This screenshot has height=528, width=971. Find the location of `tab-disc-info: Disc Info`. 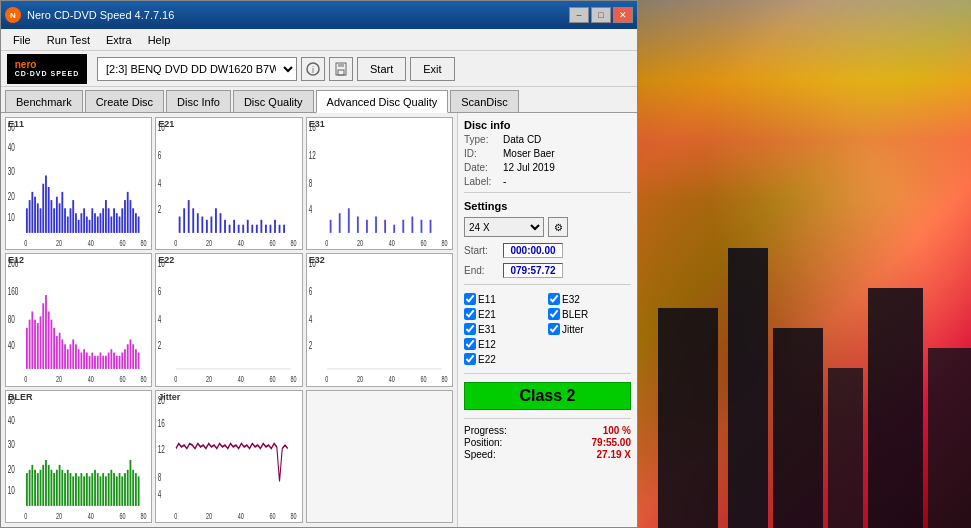

tab-disc-info: Disc Info is located at coordinates (198, 101).